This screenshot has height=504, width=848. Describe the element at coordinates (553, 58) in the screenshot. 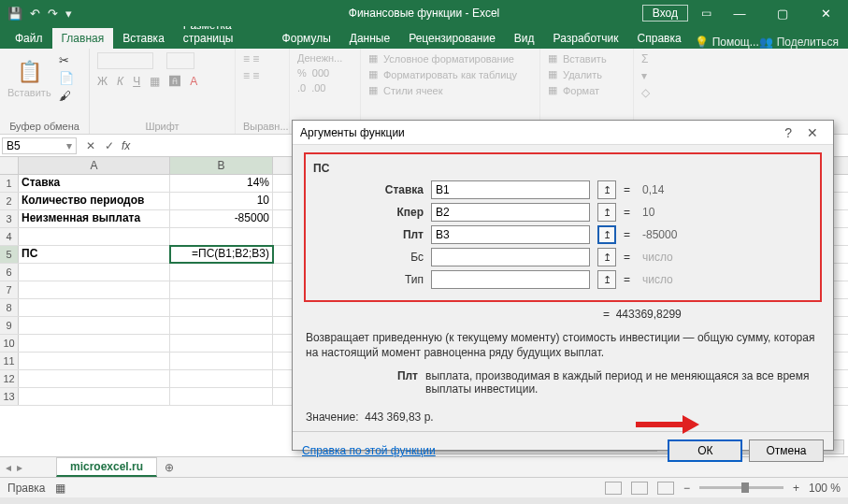

I see `insert-cells-icon: ▦` at that location.